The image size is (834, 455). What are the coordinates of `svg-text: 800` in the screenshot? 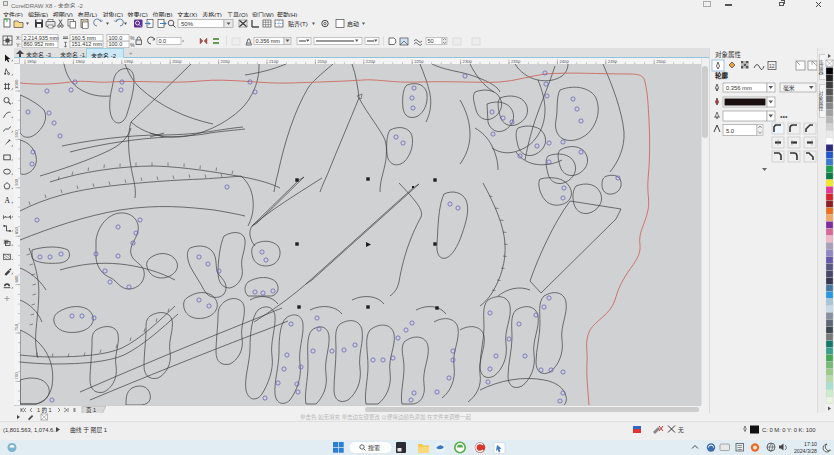 It's located at (16, 279).